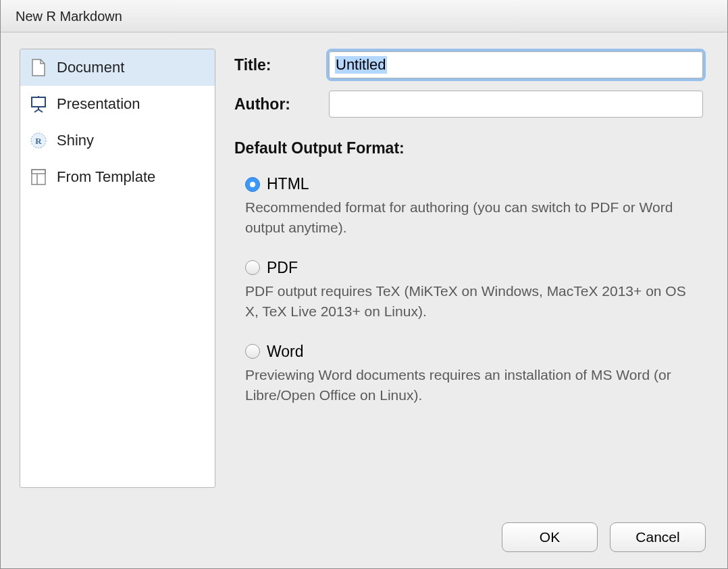 This screenshot has width=728, height=569. I want to click on radio-desc-pdf: PDF output requires TeX (MiKTeX on Windo…, so click(474, 301).